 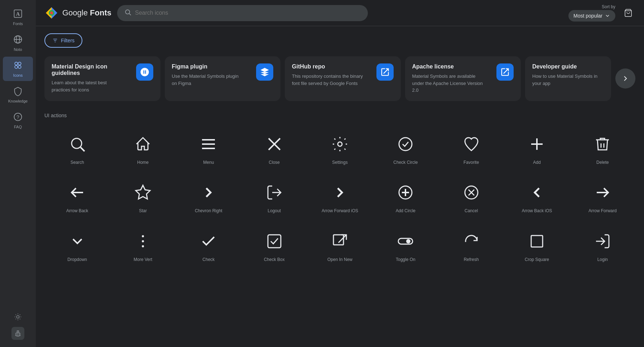 I want to click on icon-cell-check-box: Check Box, so click(x=274, y=246).